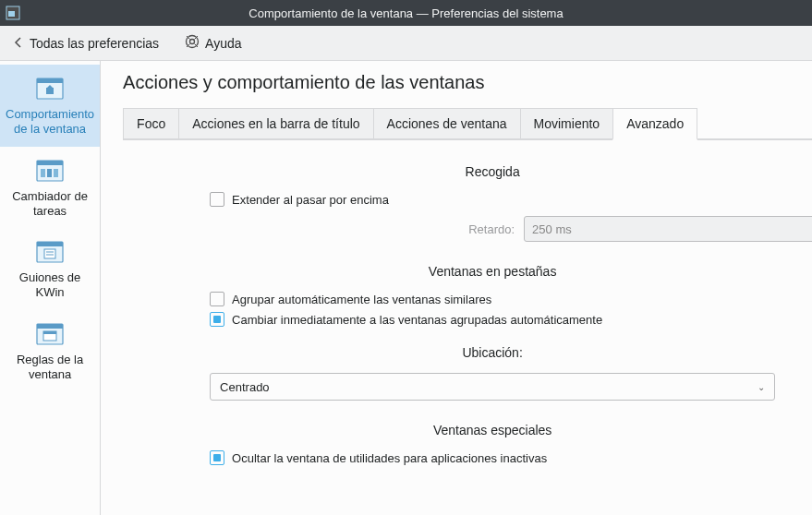 The image size is (812, 515). What do you see at coordinates (467, 299) in the screenshot?
I see `auto-group-row: Agrupar automáticamente las ventanas sim…` at bounding box center [467, 299].